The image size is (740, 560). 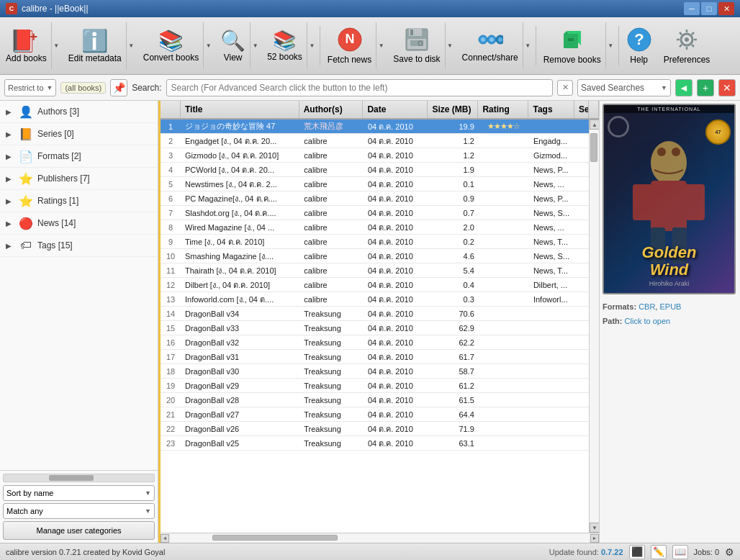 I want to click on table-row: 17 DragonBall v31 Treaksung 04 ต.ค. 2010…, so click(x=374, y=357).